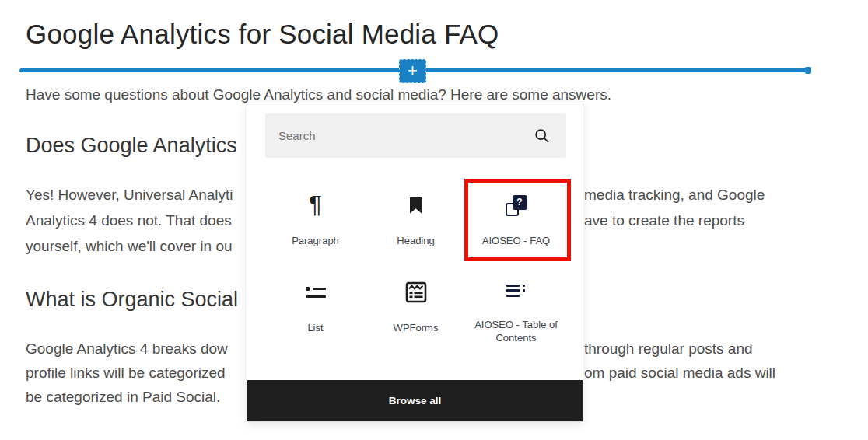 Image resolution: width=868 pixels, height=440 pixels. I want to click on section-heading-1: Does Google Analytics, so click(131, 146).